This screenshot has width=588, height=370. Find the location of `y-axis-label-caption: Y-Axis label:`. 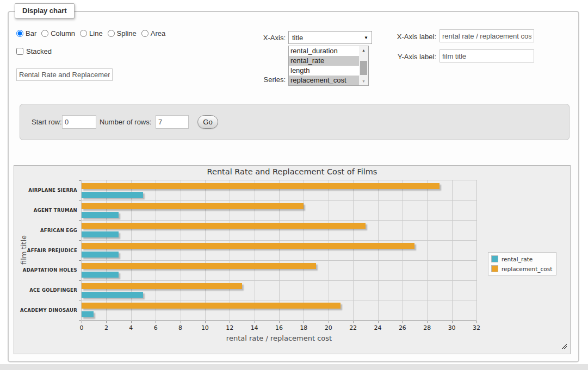

y-axis-label-caption: Y-Axis label: is located at coordinates (406, 57).